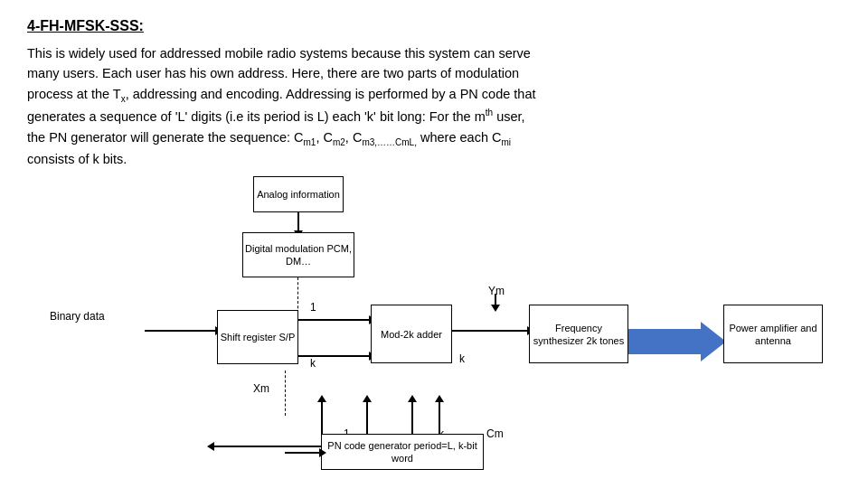  Describe the element at coordinates (298, 194) in the screenshot. I see `analog-info-box: Analog information` at that location.